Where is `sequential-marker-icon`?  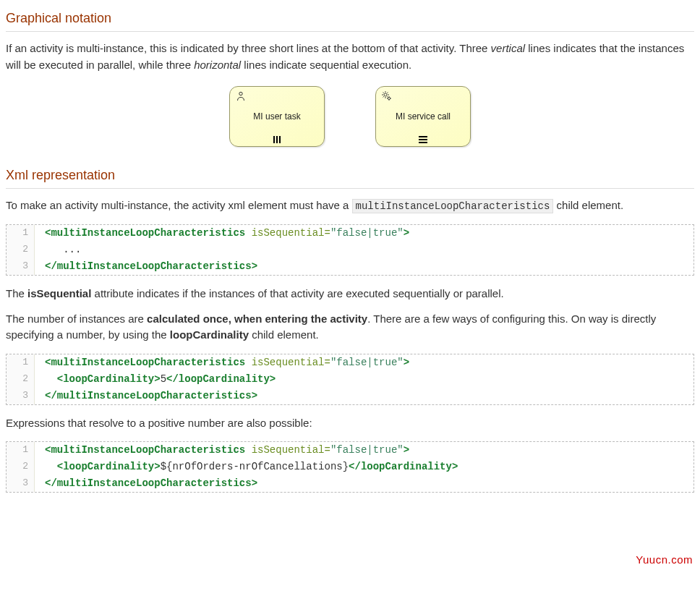
sequential-marker-icon is located at coordinates (423, 140).